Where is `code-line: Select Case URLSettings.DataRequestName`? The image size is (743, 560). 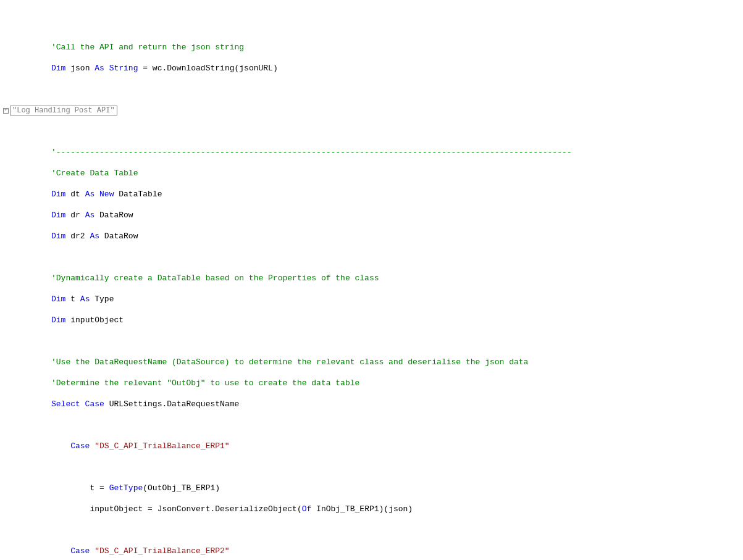
code-line: Select Case URLSettings.DataRequestName is located at coordinates (373, 404).